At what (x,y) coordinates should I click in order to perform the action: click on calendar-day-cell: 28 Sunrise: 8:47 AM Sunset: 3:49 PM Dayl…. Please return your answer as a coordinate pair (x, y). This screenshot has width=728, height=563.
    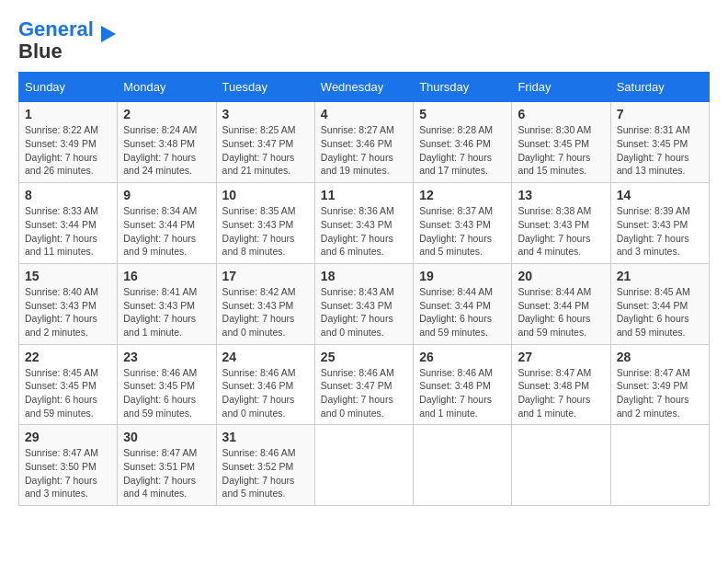
    Looking at the image, I should click on (660, 385).